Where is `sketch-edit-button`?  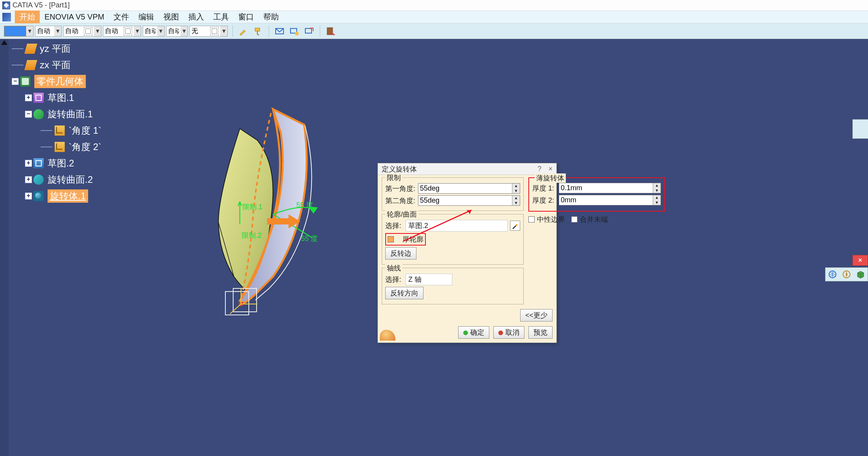 sketch-edit-button is located at coordinates (515, 226).